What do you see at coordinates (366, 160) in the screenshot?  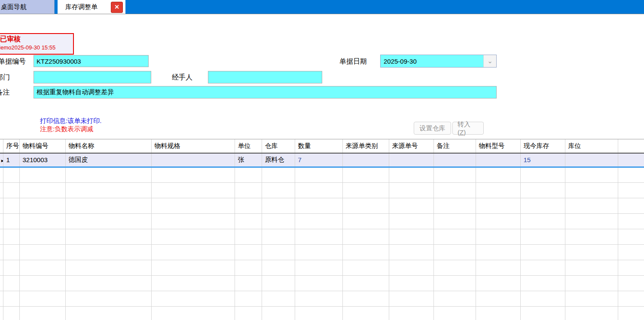 I see `cell-src-type` at bounding box center [366, 160].